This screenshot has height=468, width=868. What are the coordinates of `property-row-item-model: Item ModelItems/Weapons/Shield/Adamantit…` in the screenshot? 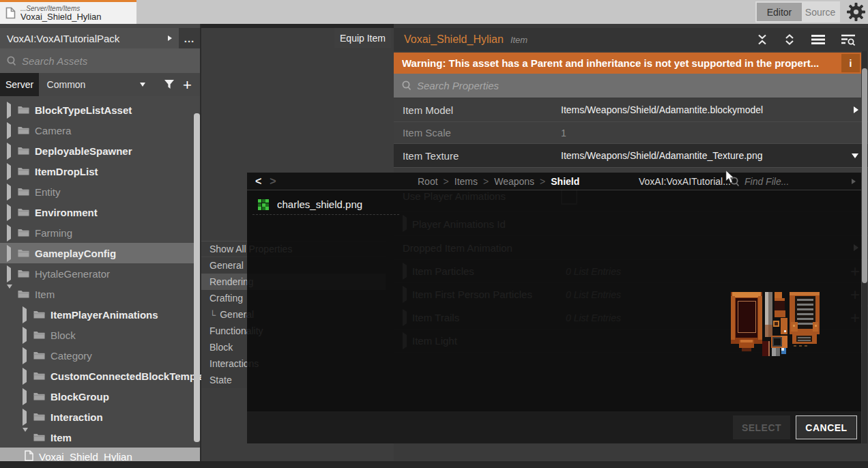 It's located at (631, 111).